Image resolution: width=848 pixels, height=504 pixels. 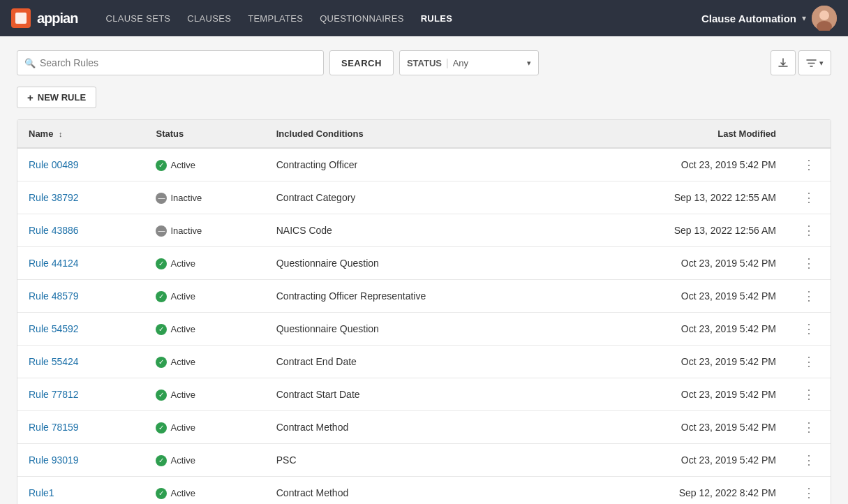 What do you see at coordinates (61, 134) in the screenshot?
I see `sort-name-icon: ↕` at bounding box center [61, 134].